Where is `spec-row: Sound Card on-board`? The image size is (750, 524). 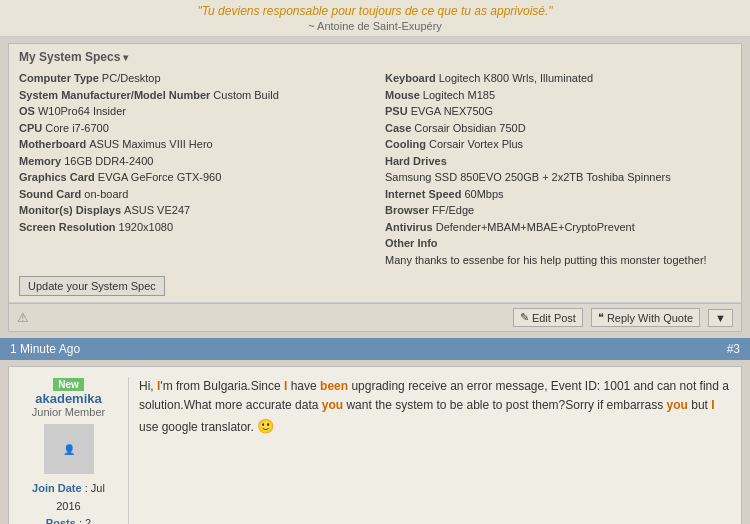 spec-row: Sound Card on-board is located at coordinates (192, 194).